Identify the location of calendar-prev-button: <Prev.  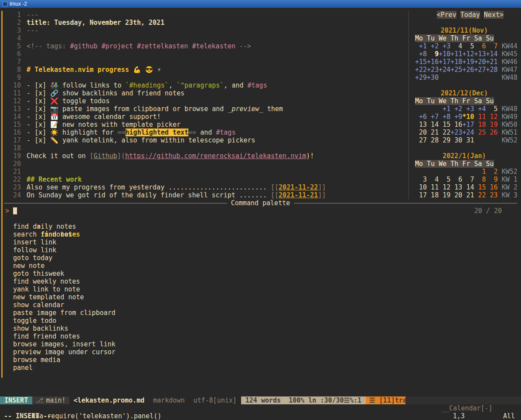
(446, 15).